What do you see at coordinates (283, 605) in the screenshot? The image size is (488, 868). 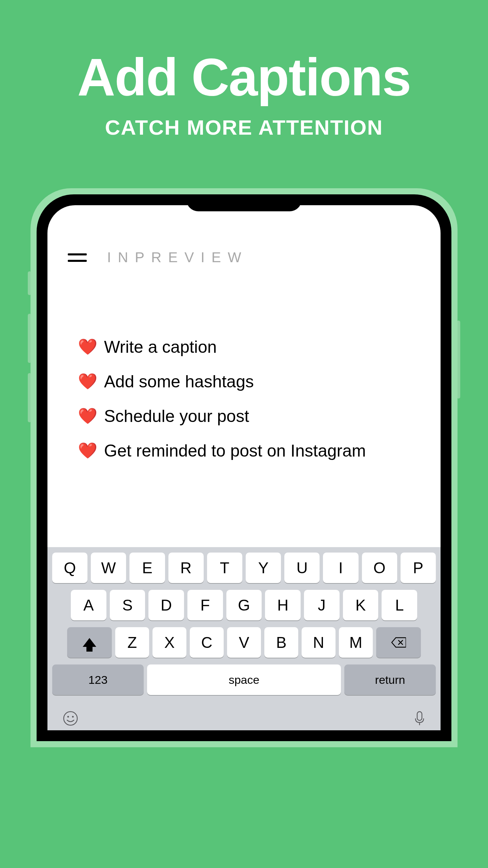 I see `key-h: H` at bounding box center [283, 605].